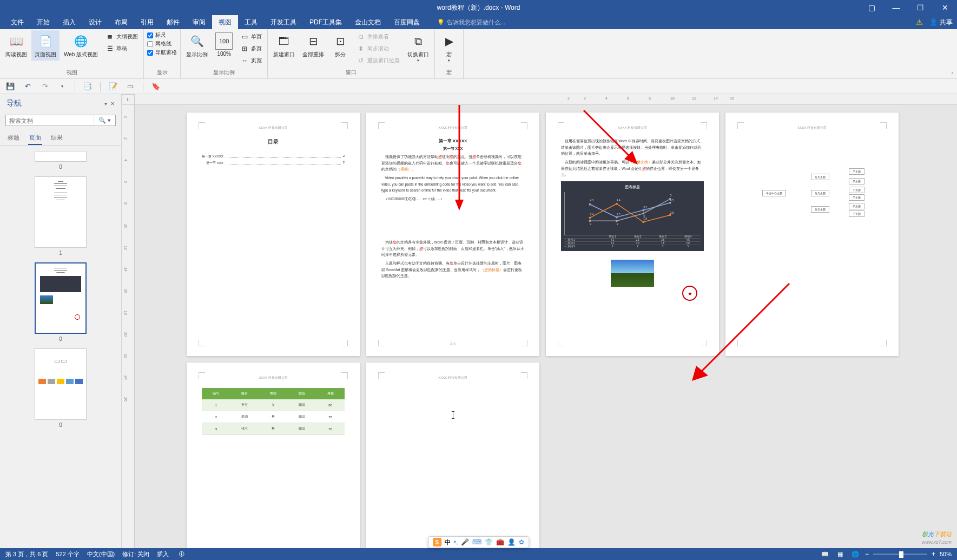 This screenshot has width=957, height=560. What do you see at coordinates (921, 8) in the screenshot?
I see `maximize-button: ☐` at bounding box center [921, 8].